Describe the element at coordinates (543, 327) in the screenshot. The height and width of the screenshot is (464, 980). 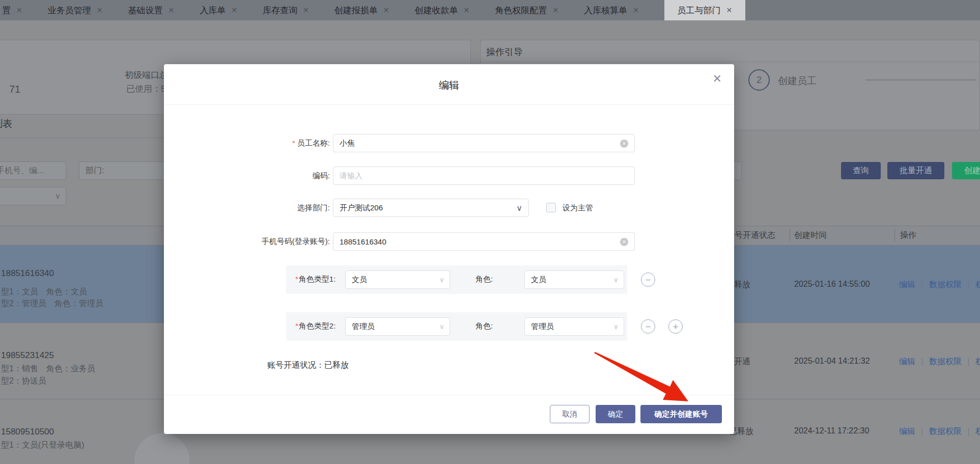
I see `role-2-value: 管理员` at that location.